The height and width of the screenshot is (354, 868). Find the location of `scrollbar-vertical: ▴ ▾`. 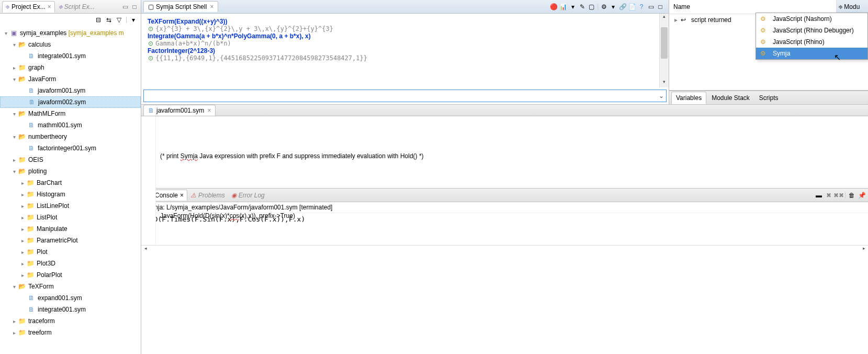

scrollbar-vertical: ▴ ▾ is located at coordinates (664, 50).